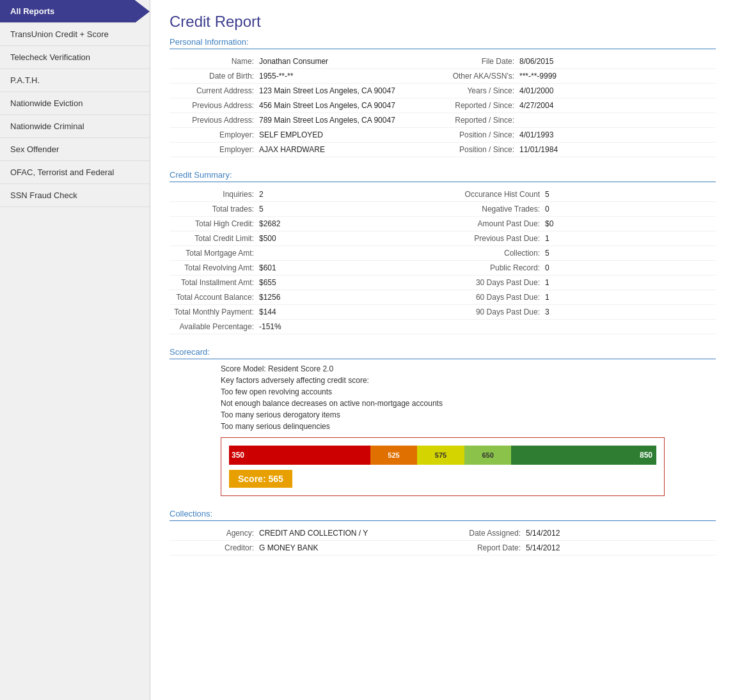 The height and width of the screenshot is (700, 735). Describe the element at coordinates (276, 76) in the screenshot. I see `dob-value: 1955-**-**` at that location.